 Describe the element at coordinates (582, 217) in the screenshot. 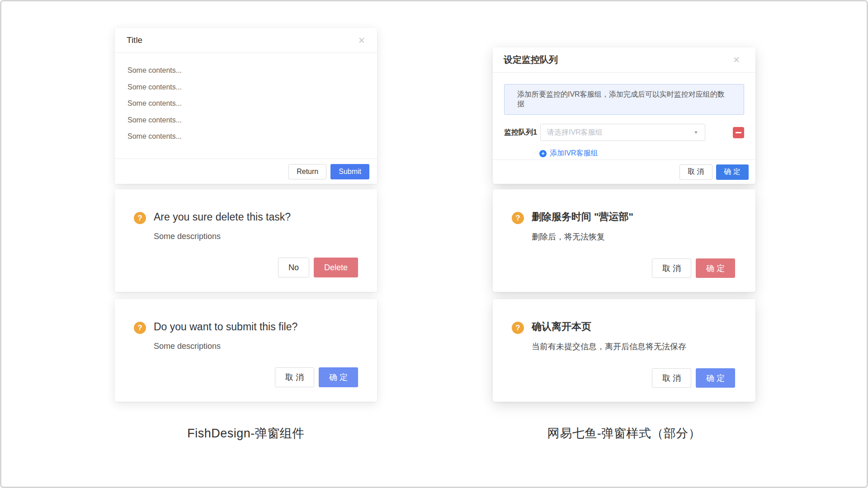

I see `confirm-title: 删除服务时间 "营运部"` at that location.